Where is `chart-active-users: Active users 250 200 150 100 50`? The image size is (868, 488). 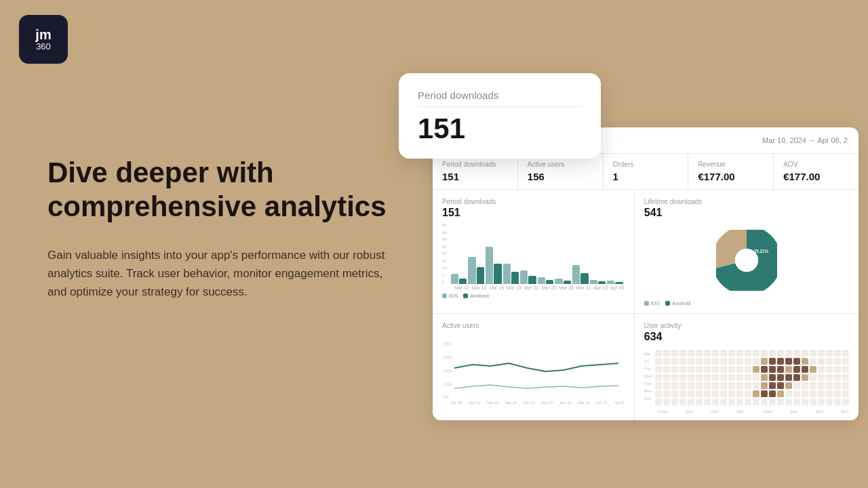
chart-active-users: Active users 250 200 150 100 50 is located at coordinates (534, 367).